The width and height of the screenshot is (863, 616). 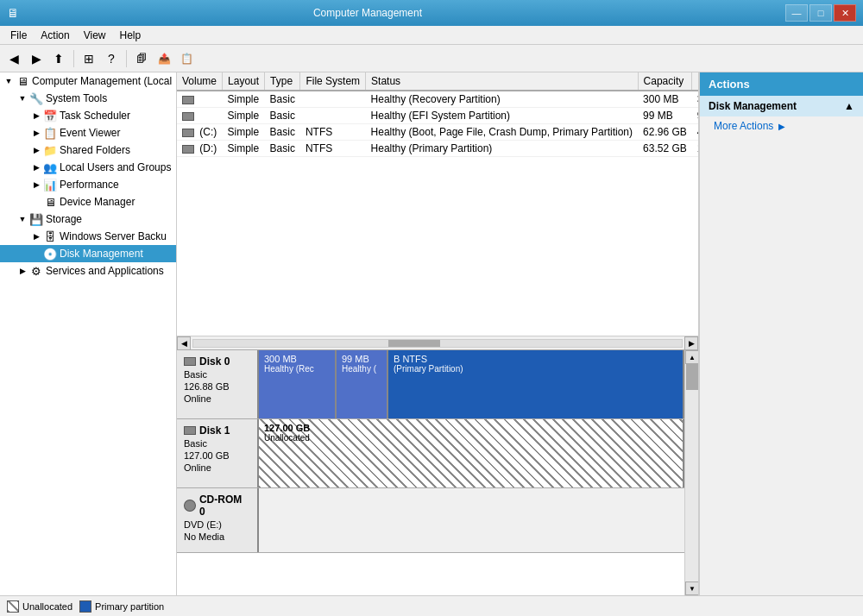 I want to click on h-scroll-right: ▶, so click(x=691, y=343).